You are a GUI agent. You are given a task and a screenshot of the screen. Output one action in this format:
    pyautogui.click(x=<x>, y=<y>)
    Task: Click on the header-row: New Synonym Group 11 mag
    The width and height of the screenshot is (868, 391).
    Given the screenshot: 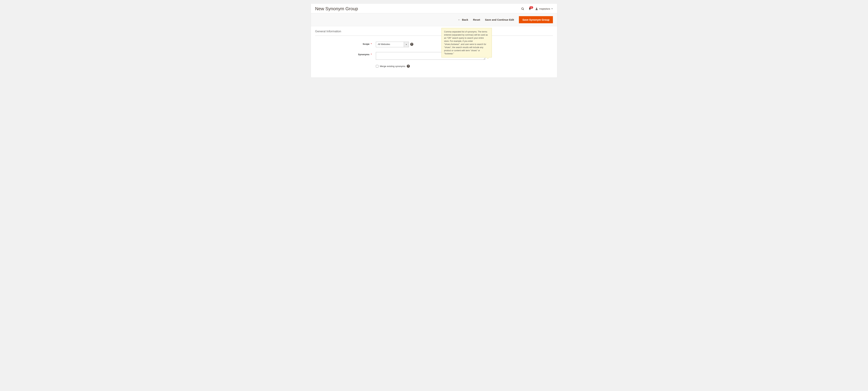 What is the action you would take?
    pyautogui.click(x=434, y=8)
    